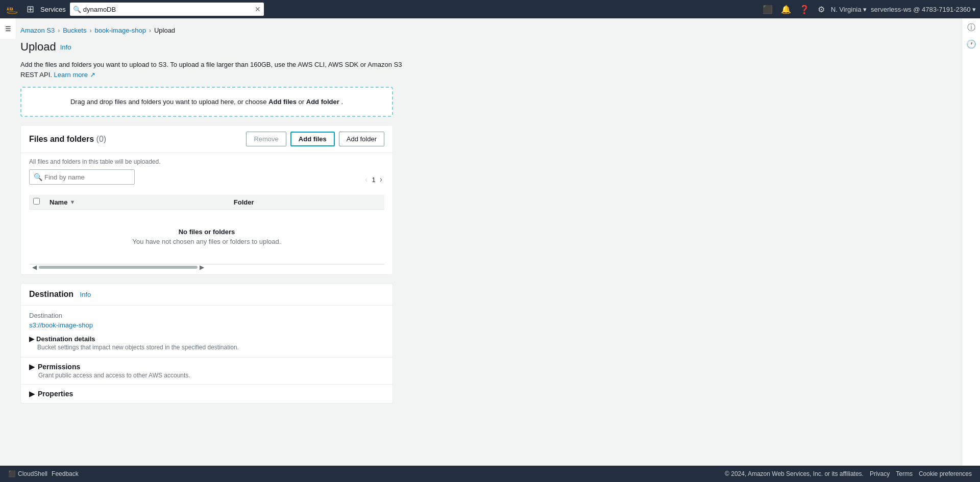  Describe the element at coordinates (207, 139) in the screenshot. I see `files-section-header: Files and folders (0) Remove Add files A…` at that location.